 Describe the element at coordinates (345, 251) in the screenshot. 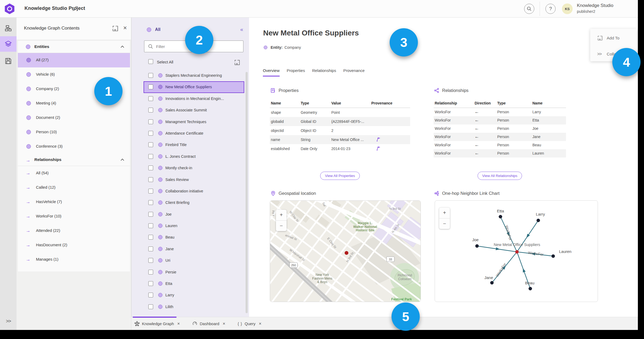

I see `geospatial-map: k RdW Clay StSalN 3rd StMaggie L.Walker …` at that location.